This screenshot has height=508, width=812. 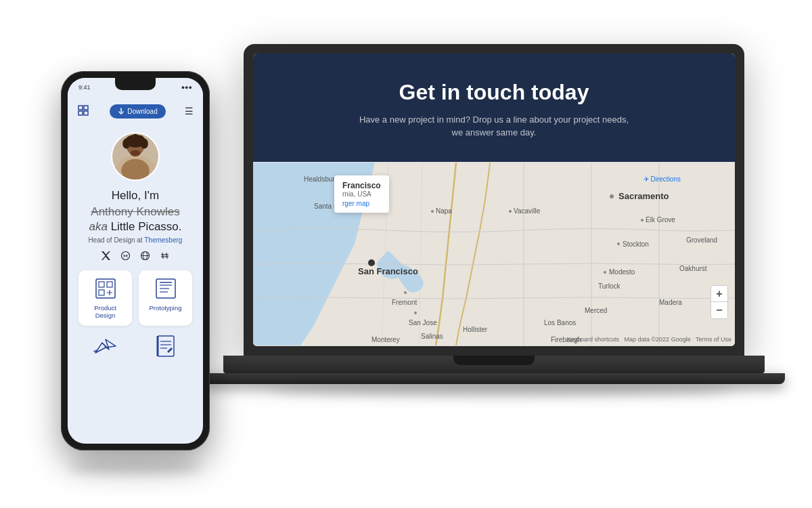 I want to click on svg-text: Stockton, so click(x=636, y=244).